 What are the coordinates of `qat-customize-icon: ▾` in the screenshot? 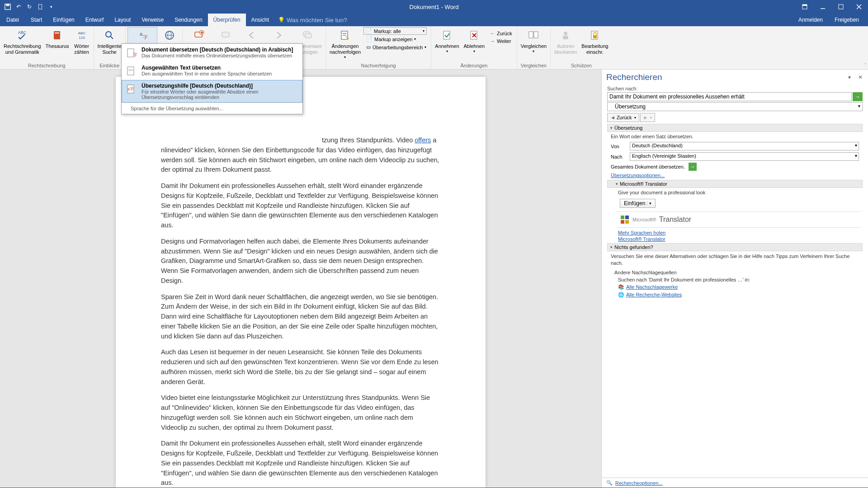 It's located at (51, 7).